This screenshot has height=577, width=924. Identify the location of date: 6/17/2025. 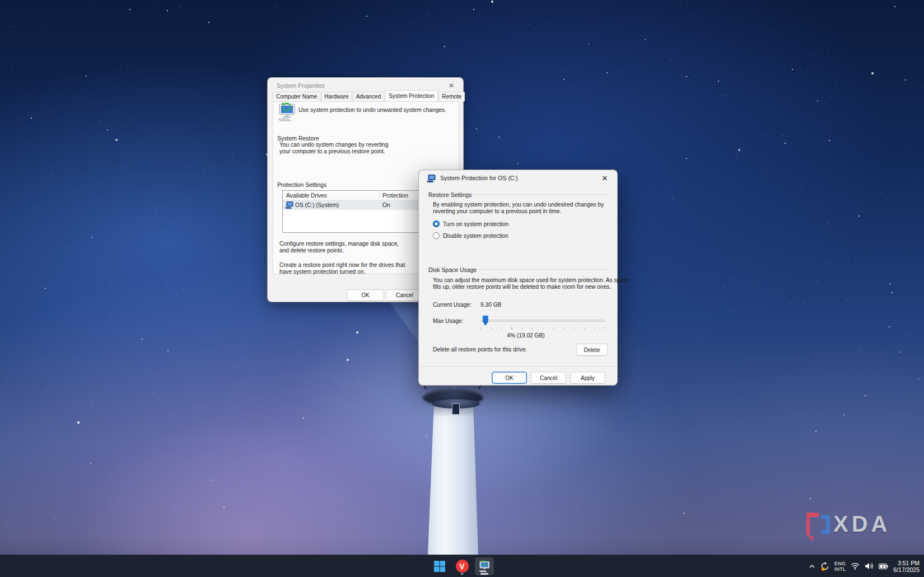
(906, 570).